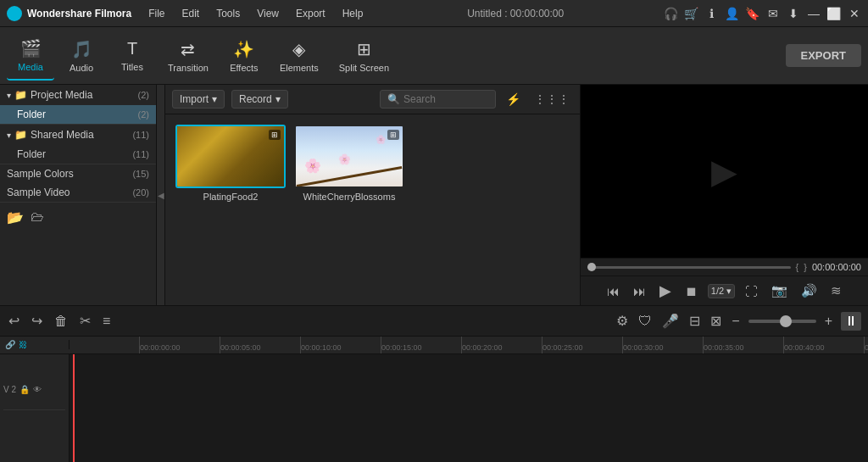 The image size is (868, 462). Describe the element at coordinates (268, 14) in the screenshot. I see `menu-view: View` at that location.